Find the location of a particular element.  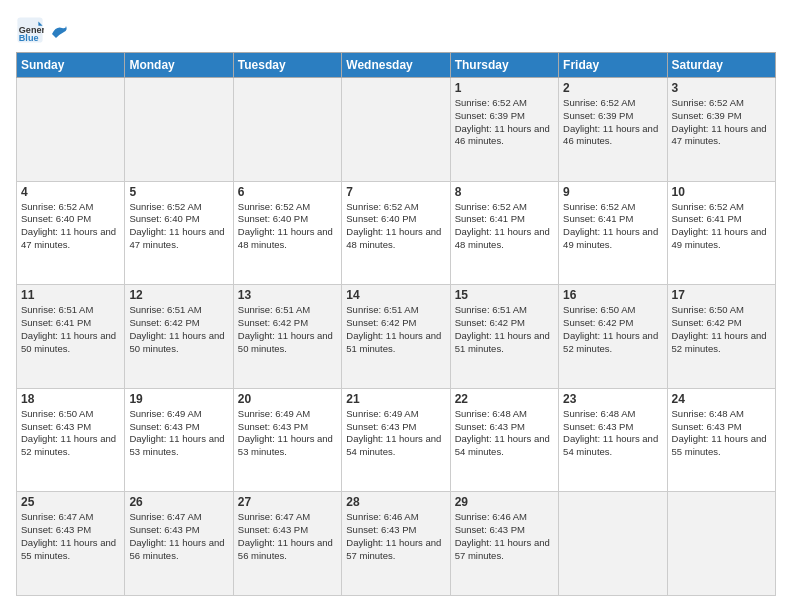

calendar-day-cell: 9Sunrise: 6:52 AMSunset: 6:41 PMDaylight… is located at coordinates (613, 233).